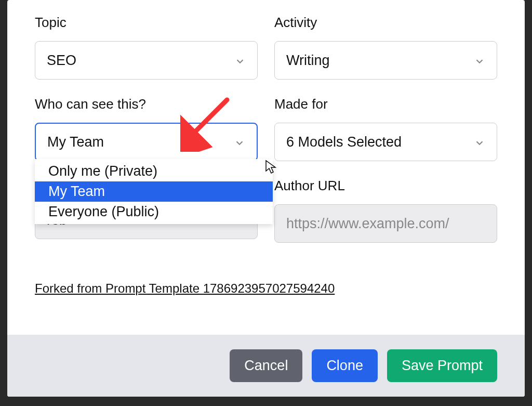 Image resolution: width=532 pixels, height=406 pixels. What do you see at coordinates (344, 142) in the screenshot?
I see `made-for-select-value: 6 Models Selected` at bounding box center [344, 142].